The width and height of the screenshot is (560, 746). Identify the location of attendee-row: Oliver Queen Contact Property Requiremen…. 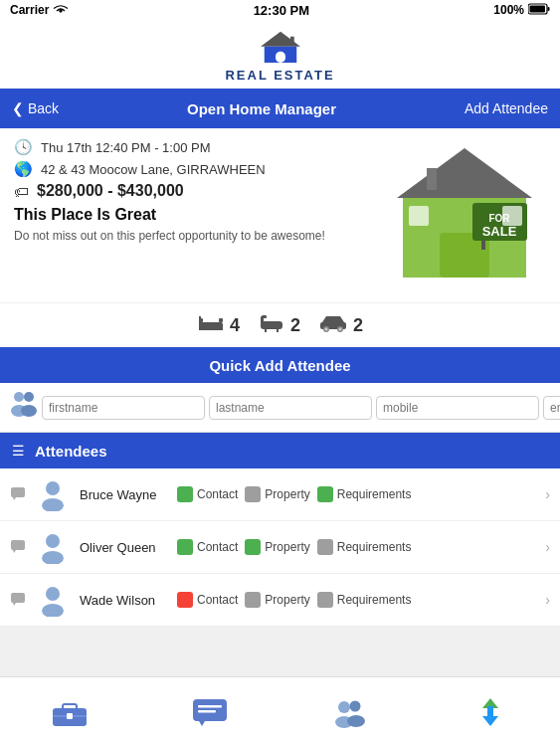
(280, 547).